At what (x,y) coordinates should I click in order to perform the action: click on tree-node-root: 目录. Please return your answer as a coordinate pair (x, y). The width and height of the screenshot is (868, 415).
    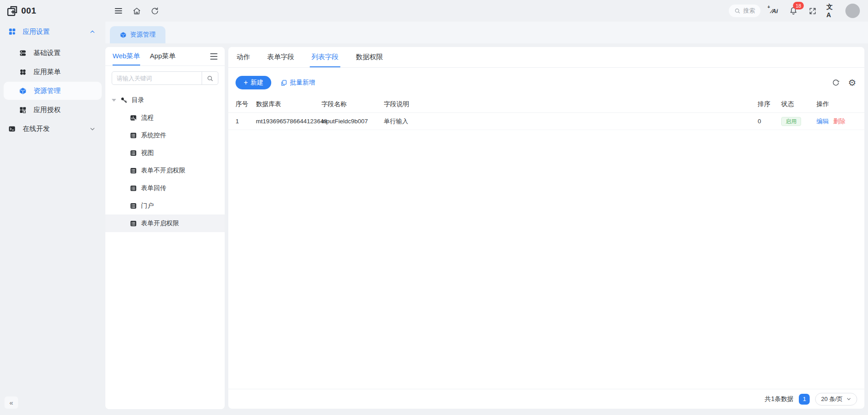
    Looking at the image, I should click on (165, 100).